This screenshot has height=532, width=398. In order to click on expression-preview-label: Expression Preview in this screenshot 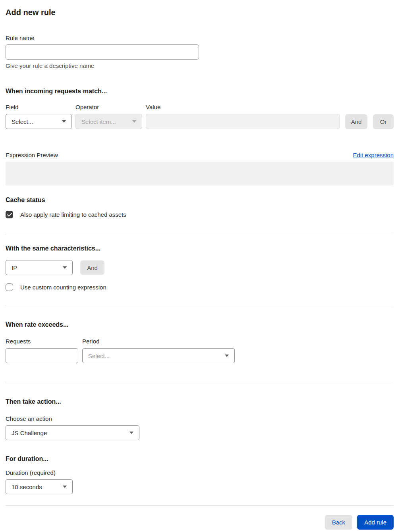, I will do `click(32, 155)`.